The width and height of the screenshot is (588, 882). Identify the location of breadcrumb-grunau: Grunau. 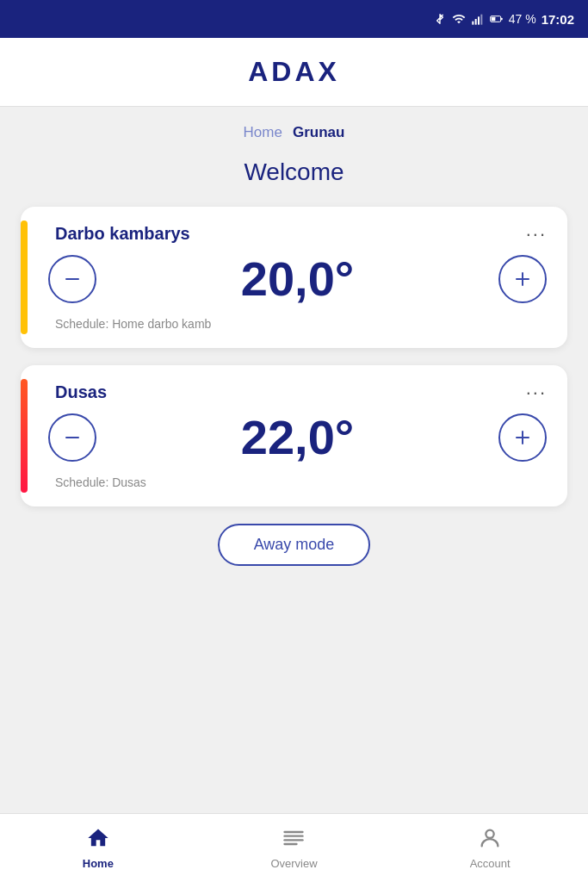
(319, 133).